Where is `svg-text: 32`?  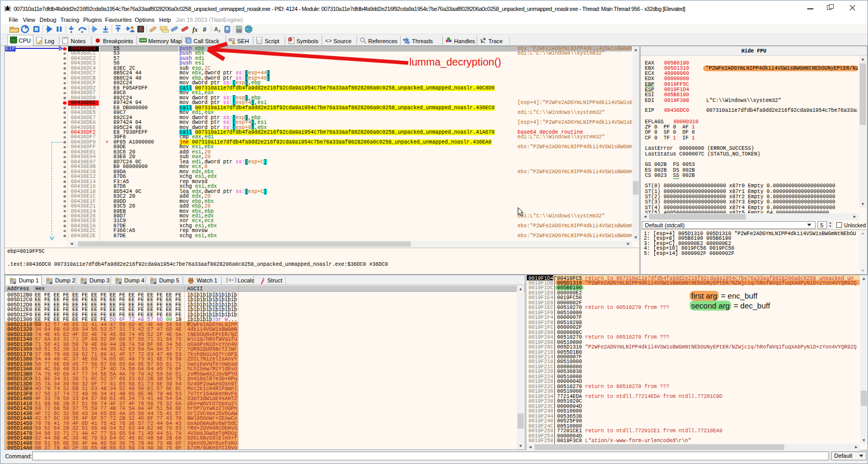
svg-text: 32 is located at coordinates (14, 40).